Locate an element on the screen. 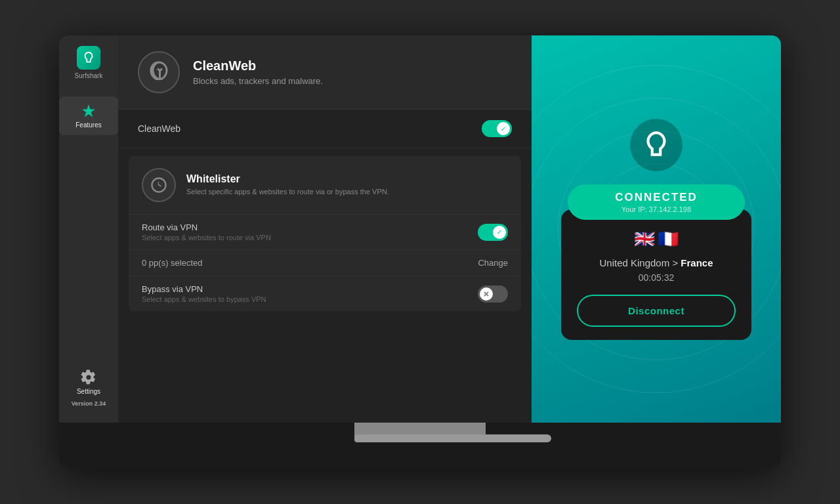  bypass-toggle-x-icon is located at coordinates (486, 294).